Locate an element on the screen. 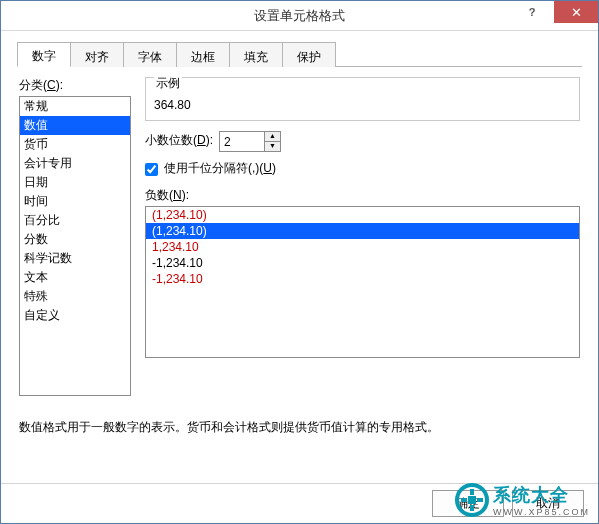  negative-label: 负数(N): is located at coordinates (362, 196).